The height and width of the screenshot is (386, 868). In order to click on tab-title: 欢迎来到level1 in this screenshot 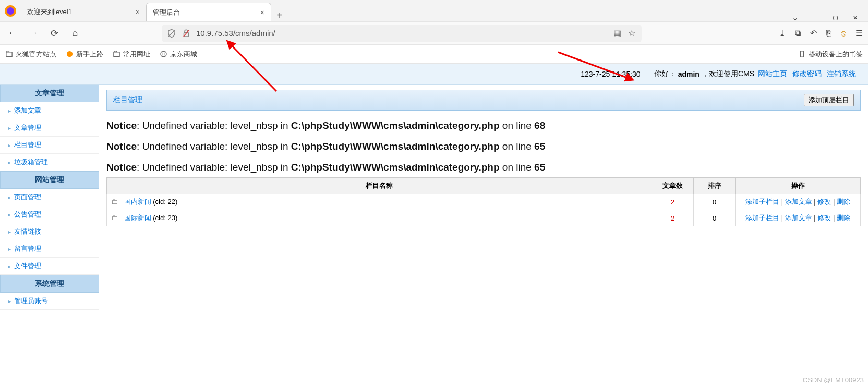, I will do `click(50, 12)`.